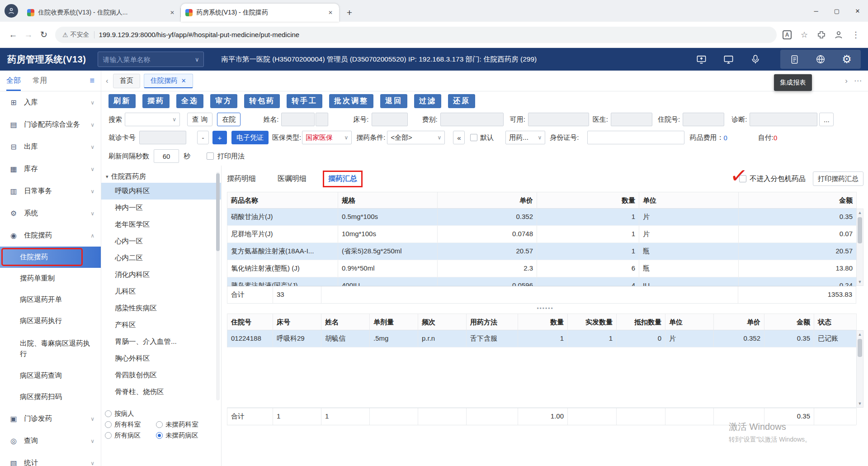 This screenshot has height=466, width=868. Describe the element at coordinates (51, 125) in the screenshot. I see `sidebar-item: ▤门诊配药综合业务∨` at that location.